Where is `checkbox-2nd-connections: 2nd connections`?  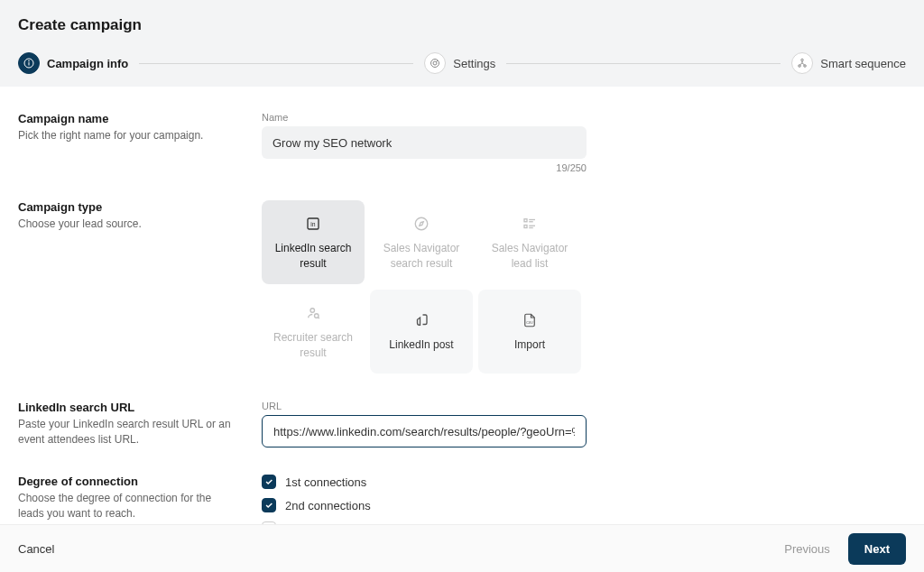
checkbox-2nd-connections: 2nd connections is located at coordinates (424, 505).